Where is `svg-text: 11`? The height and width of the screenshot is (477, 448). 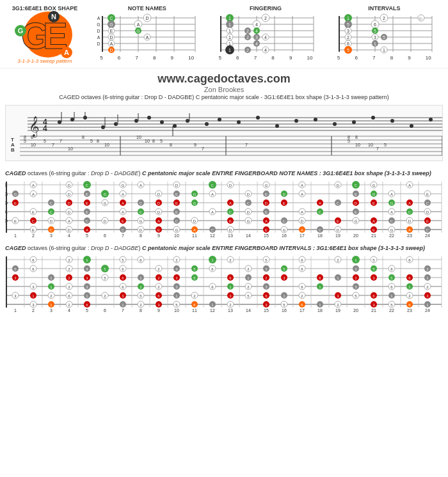
svg-text: 11 is located at coordinates (195, 235).